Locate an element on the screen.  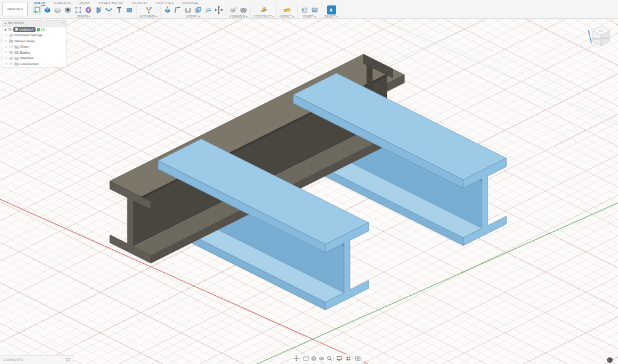
select-icon is located at coordinates (332, 10).